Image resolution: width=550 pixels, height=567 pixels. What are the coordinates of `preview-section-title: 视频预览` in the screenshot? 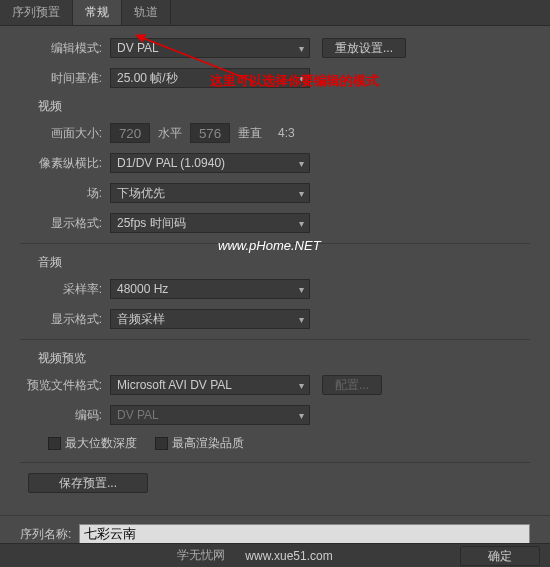 It's located at (284, 358).